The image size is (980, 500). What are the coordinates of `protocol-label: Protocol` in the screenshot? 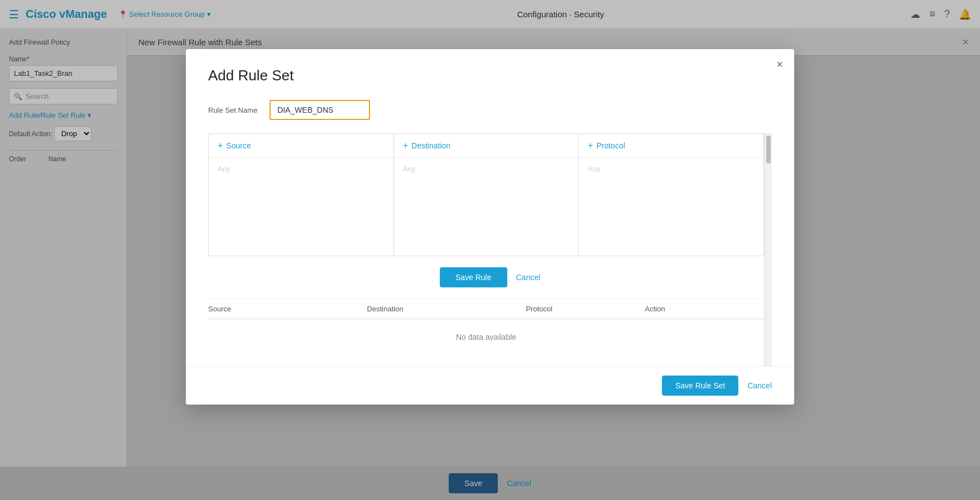 It's located at (611, 146).